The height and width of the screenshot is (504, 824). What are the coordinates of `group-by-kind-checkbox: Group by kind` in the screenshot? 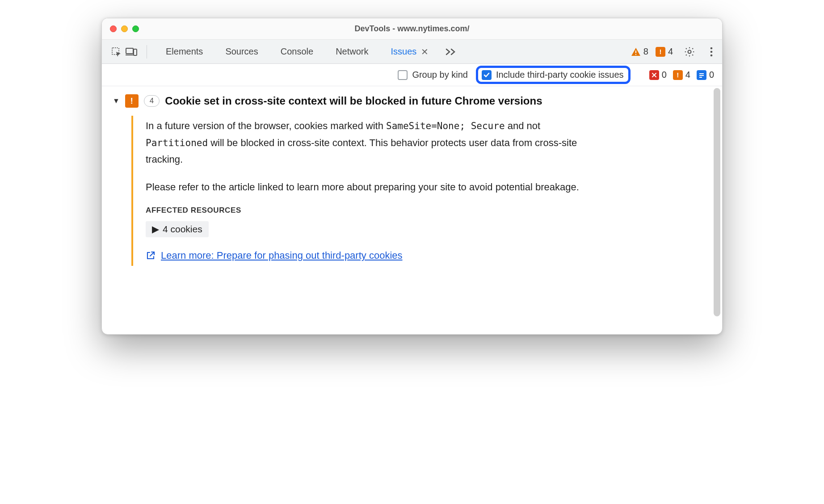 It's located at (433, 75).